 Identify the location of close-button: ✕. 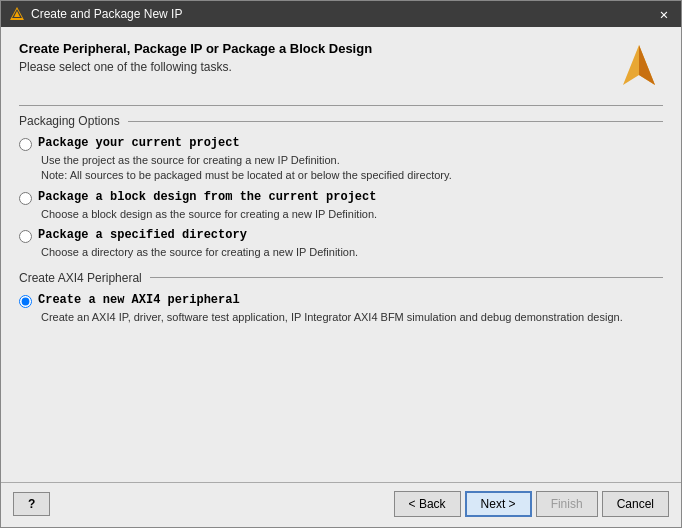
(664, 14).